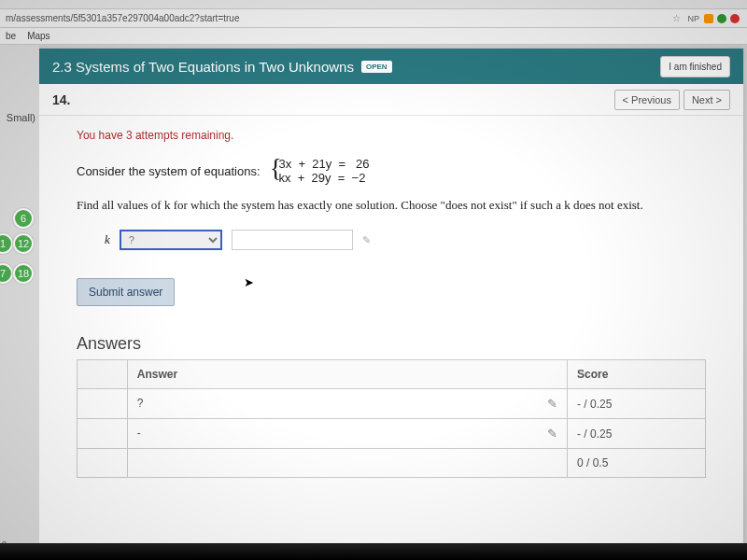  What do you see at coordinates (23, 218) in the screenshot?
I see `bubble-6: 6` at bounding box center [23, 218].